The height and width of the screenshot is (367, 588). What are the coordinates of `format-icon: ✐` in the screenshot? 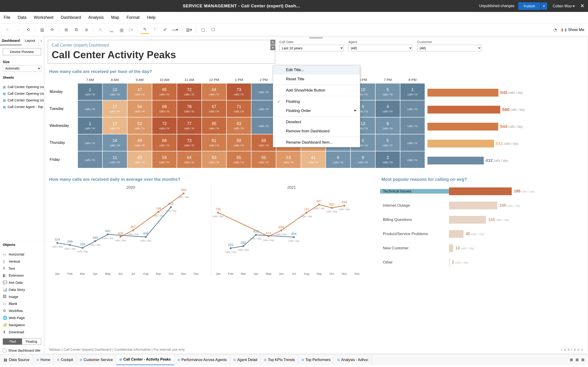 It's located at (165, 30).